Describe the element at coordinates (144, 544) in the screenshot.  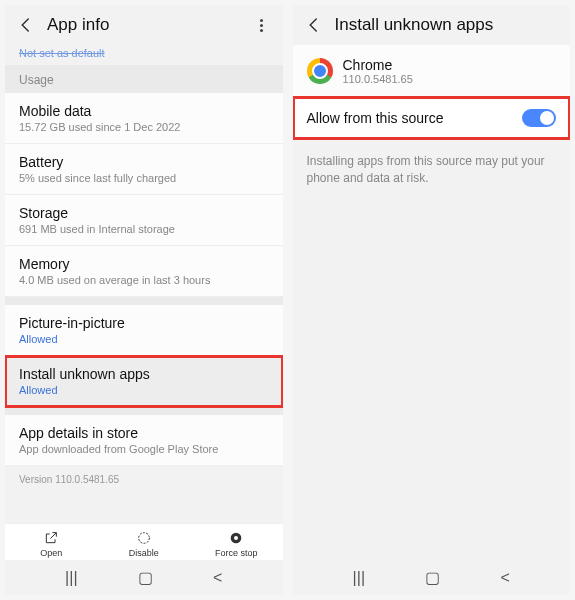
I see `disable-button: Disable` at that location.